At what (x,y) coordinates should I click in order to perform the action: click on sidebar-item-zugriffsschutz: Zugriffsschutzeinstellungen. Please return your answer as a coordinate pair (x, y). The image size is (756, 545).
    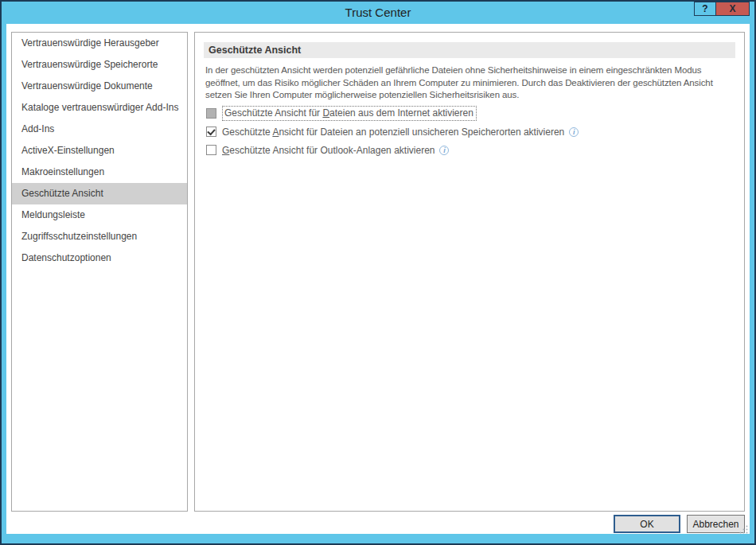
    Looking at the image, I should click on (99, 237).